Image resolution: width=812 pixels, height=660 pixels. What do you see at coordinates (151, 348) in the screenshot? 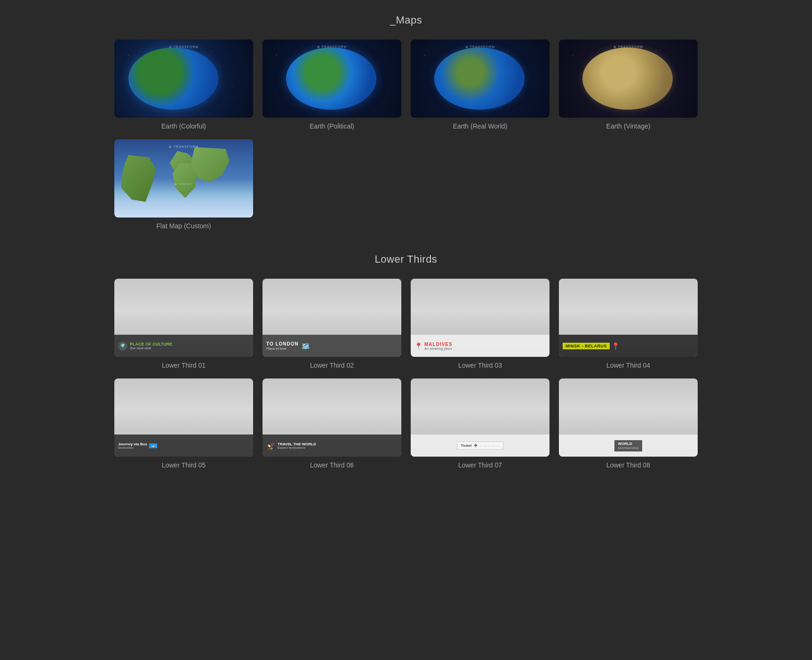
I see `lt-sub-01: Our next visit` at bounding box center [151, 348].